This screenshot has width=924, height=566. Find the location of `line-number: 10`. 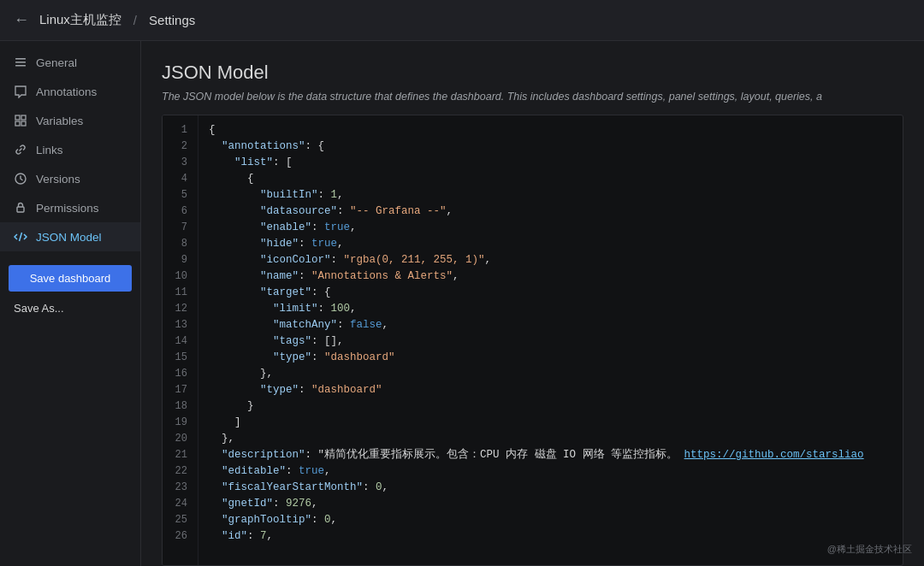

line-number: 10 is located at coordinates (175, 277).